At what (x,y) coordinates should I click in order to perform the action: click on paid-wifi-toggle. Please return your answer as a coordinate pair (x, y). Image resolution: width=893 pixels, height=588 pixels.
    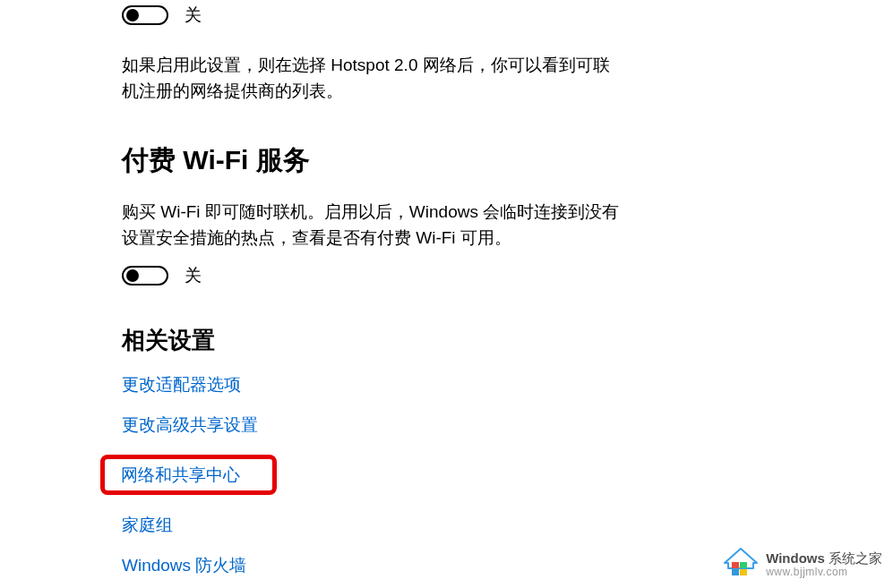
    Looking at the image, I should click on (145, 276).